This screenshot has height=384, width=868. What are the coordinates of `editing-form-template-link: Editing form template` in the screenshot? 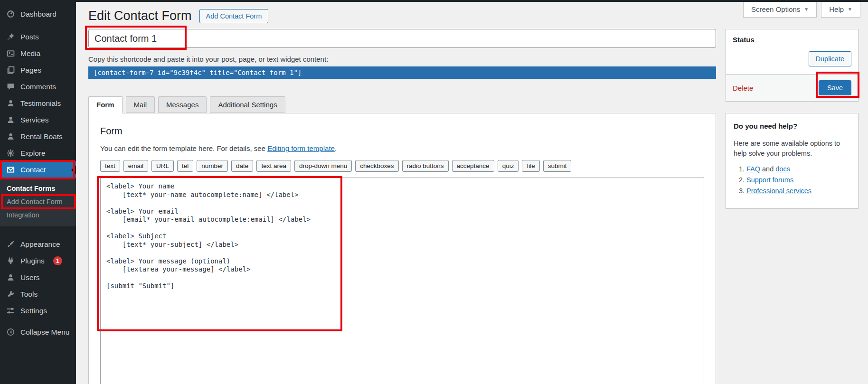 It's located at (301, 148).